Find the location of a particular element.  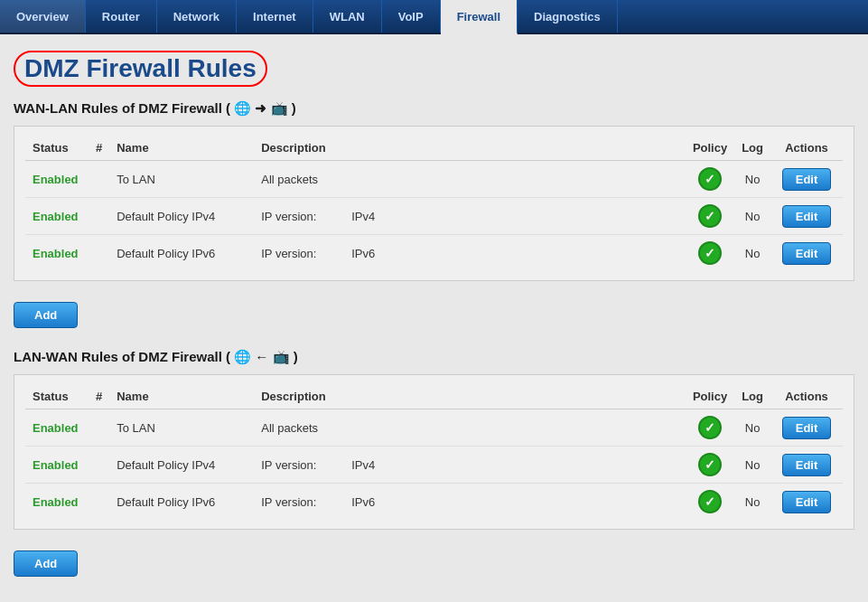

th-version-wan is located at coordinates (389, 148).